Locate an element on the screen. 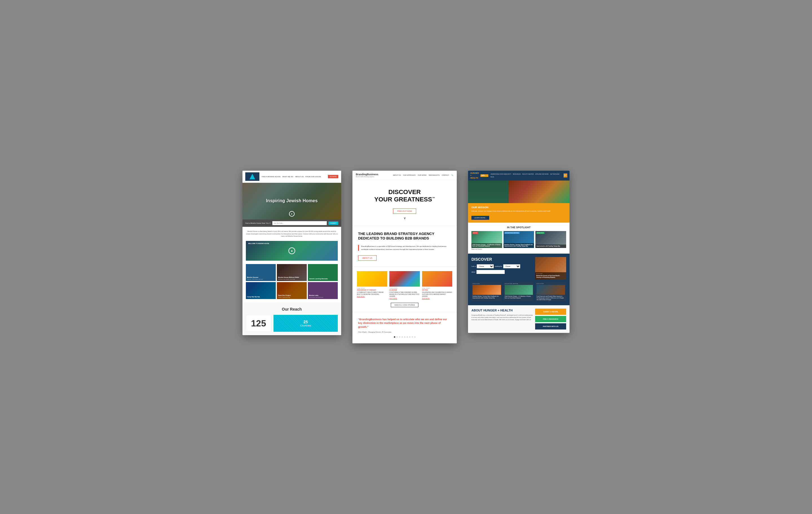 The image size is (812, 514). s2-nav-b2b: B2B INSIGHTS is located at coordinates (434, 175).